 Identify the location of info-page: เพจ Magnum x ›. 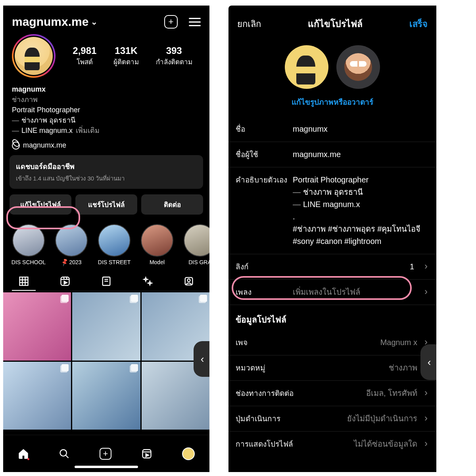
(332, 343).